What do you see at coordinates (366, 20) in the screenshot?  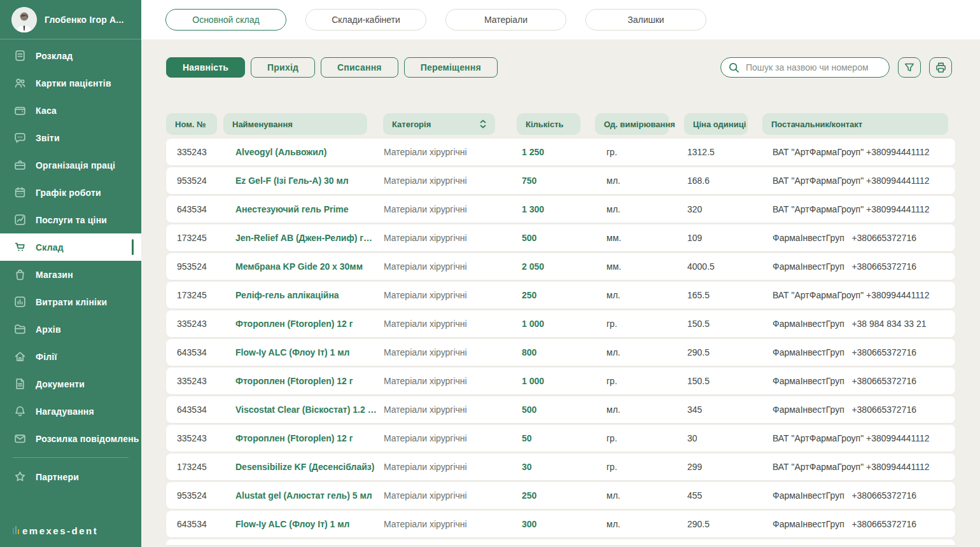 I see `tab-inactive: Склади-кабінети` at bounding box center [366, 20].